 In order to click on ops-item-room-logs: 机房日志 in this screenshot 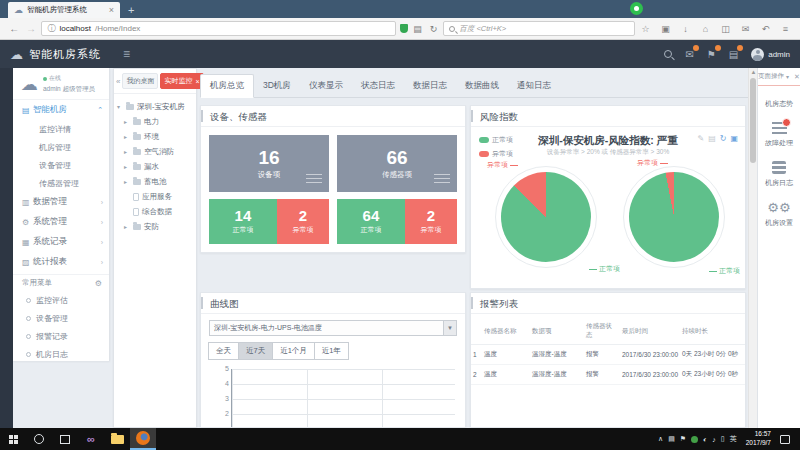, I will do `click(779, 174)`.